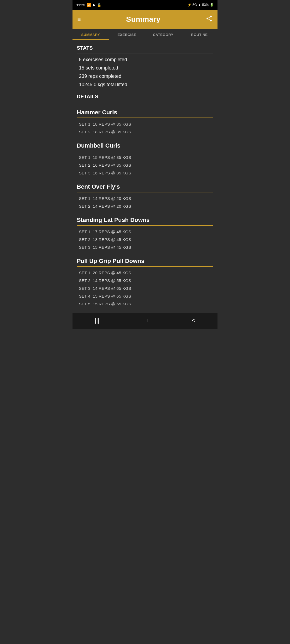  What do you see at coordinates (145, 232) in the screenshot?
I see `exercise-block-standing-lat-push-downs: Standing Lat Push Downs SET 1: 17 REPS @…` at bounding box center [145, 232].